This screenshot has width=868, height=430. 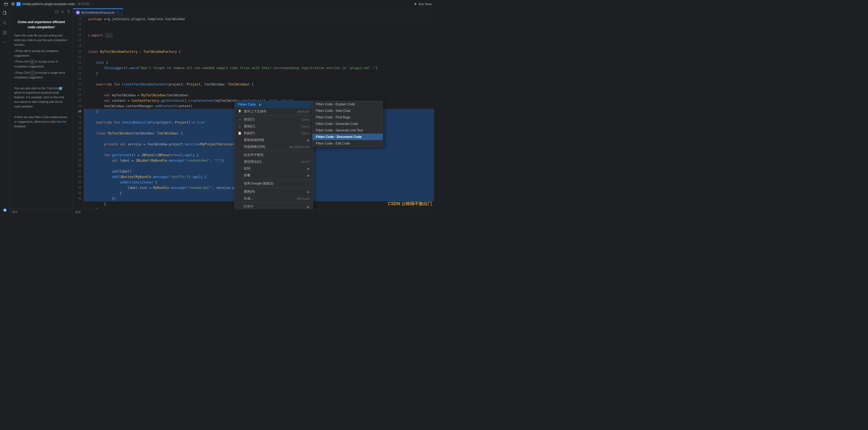 I want to click on app-logo: IJ, so click(x=19, y=4).